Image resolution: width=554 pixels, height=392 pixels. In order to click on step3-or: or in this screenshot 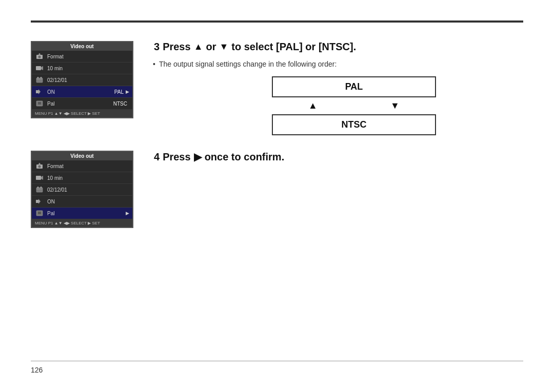, I will do `click(211, 47)`.